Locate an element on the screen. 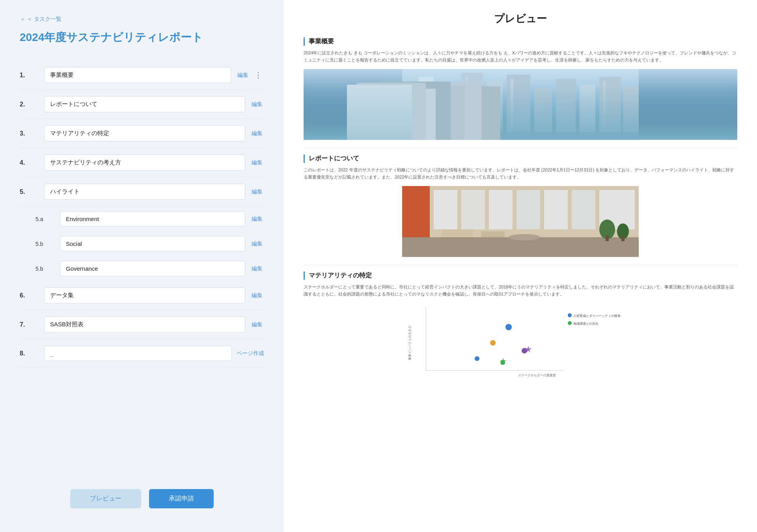 The width and height of the screenshot is (757, 532). more-button-1: ⋮ is located at coordinates (259, 75).